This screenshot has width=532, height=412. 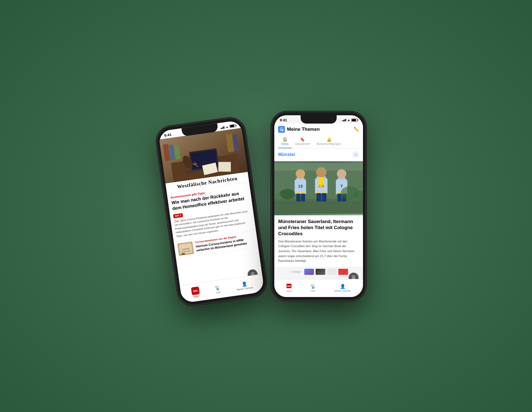 I want to click on status-icons-left: ▲, so click(x=228, y=127).